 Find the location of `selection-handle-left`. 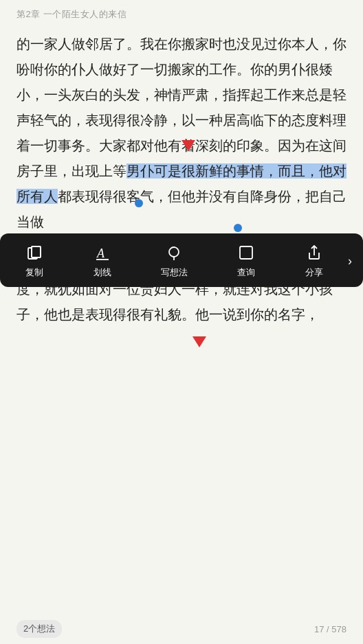

selection-handle-left is located at coordinates (139, 203).